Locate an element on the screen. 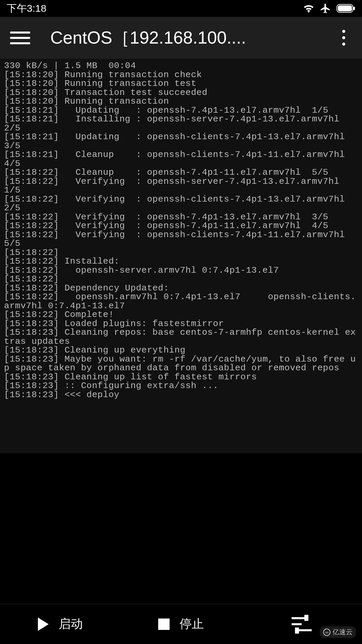  stop-label: 停止 is located at coordinates (192, 624).